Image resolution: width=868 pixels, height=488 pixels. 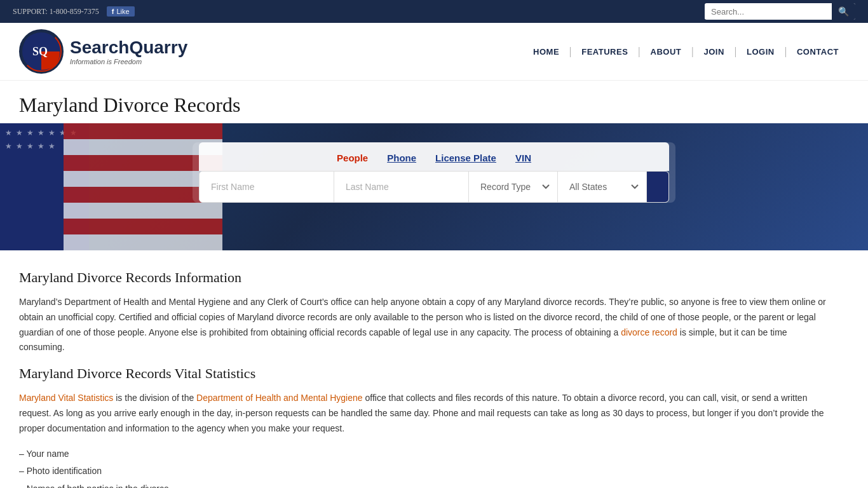 I want to click on fb-icon: f, so click(x=113, y=11).